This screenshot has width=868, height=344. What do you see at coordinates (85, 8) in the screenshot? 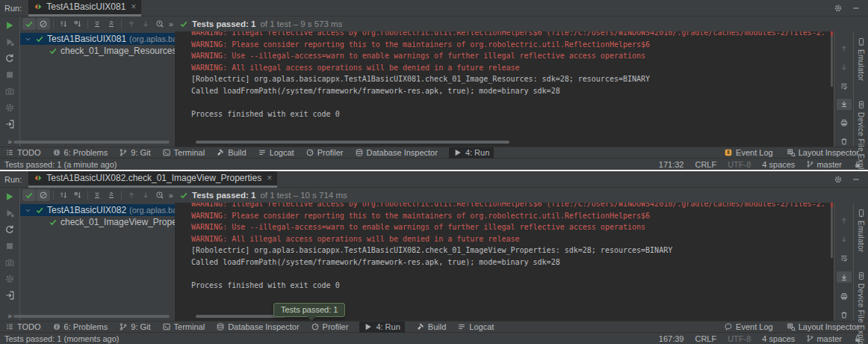
I see `run-tab: TestA1BasicUIX081 ×` at bounding box center [85, 8].